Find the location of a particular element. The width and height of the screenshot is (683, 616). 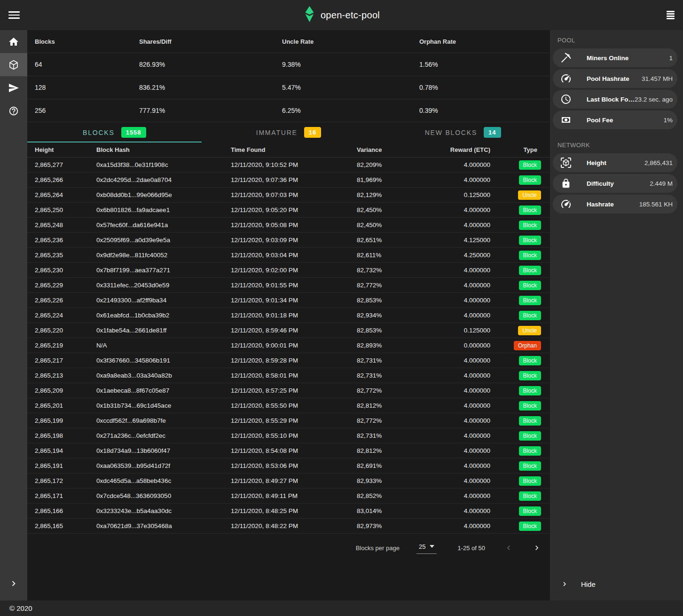

variance-cell: 82,129% is located at coordinates (392, 195).